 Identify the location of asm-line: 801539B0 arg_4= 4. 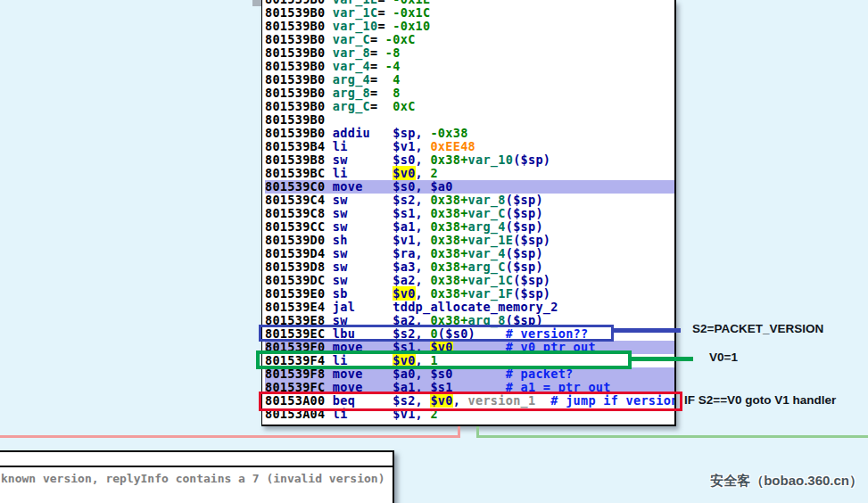
(469, 80).